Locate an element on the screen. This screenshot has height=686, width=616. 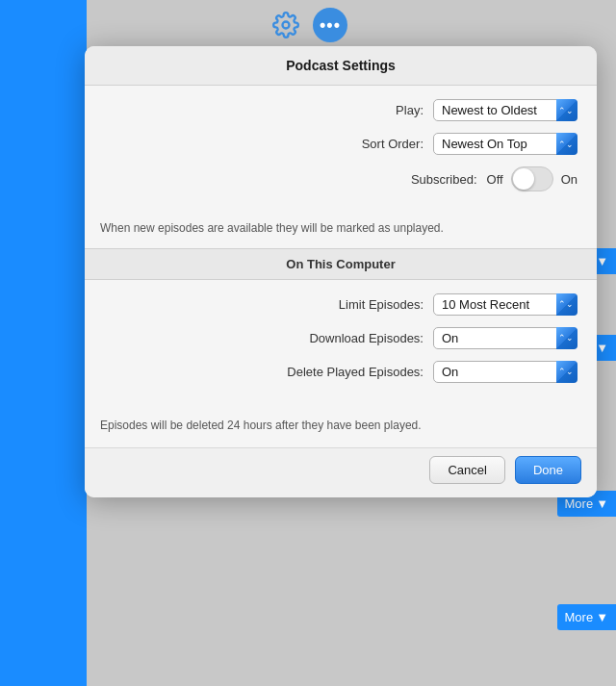
subscribed-row: Subscribed: Off On is located at coordinates (341, 179).